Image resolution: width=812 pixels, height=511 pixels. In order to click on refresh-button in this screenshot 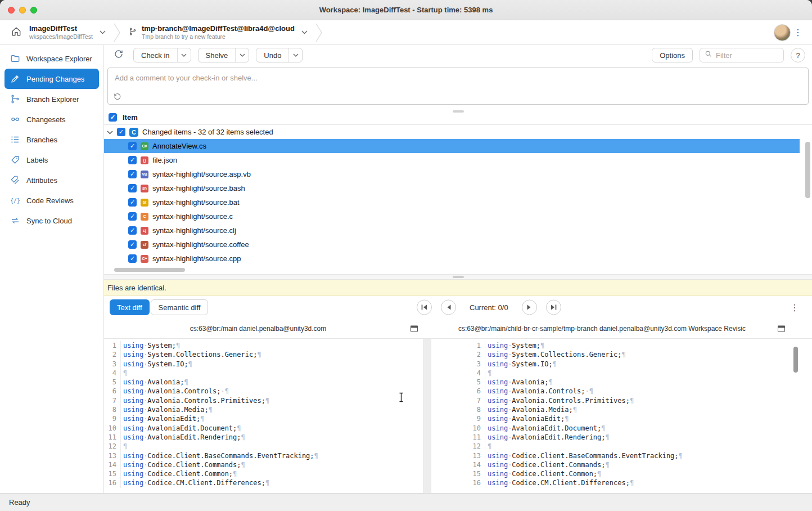, I will do `click(119, 55)`.